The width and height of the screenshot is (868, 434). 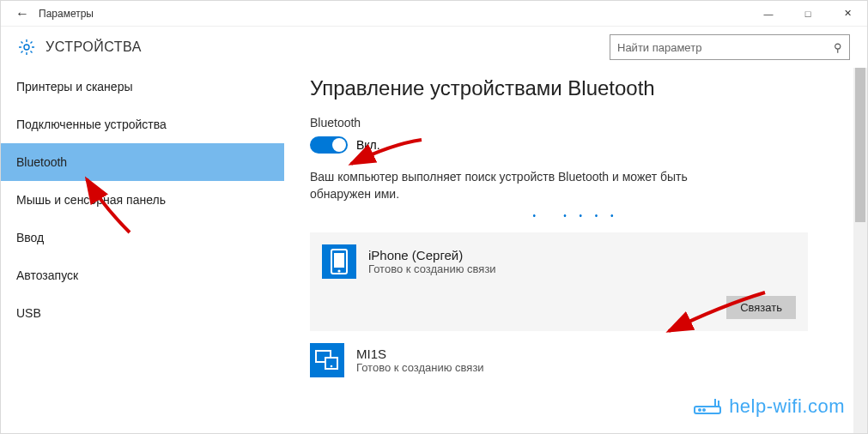 I want to click on header: УСТРОЙСТВА ⚲, so click(x=434, y=47).